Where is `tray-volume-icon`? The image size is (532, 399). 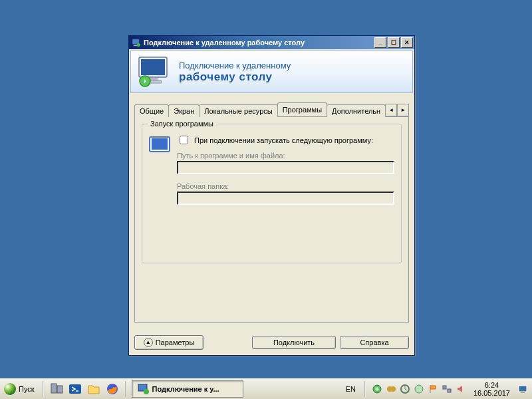 tray-volume-icon is located at coordinates (461, 389).